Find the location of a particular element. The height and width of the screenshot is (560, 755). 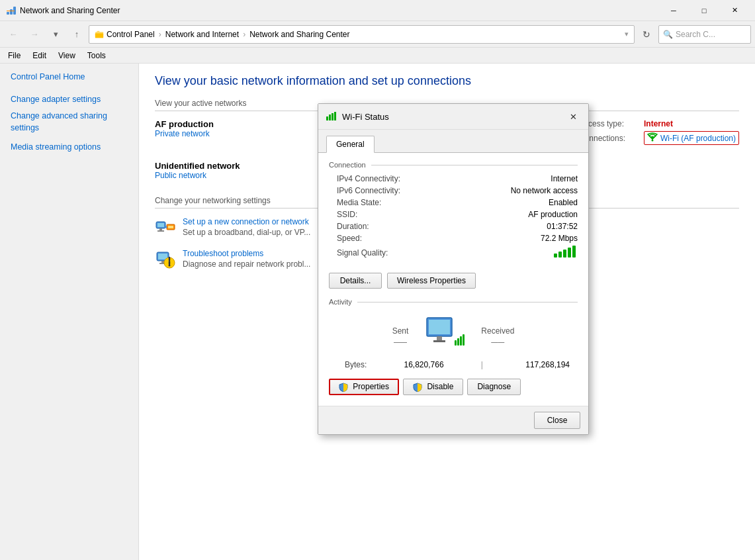

sidebar-item-change-adapter-settings: Change adapter settings is located at coordinates (69, 100).